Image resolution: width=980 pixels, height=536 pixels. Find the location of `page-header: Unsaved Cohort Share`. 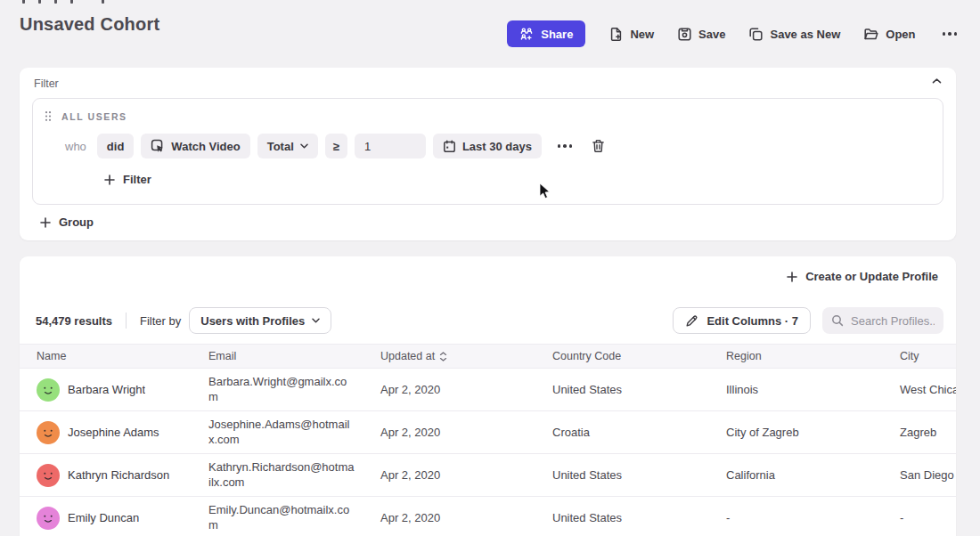

page-header: Unsaved Cohort Share is located at coordinates (490, 31).